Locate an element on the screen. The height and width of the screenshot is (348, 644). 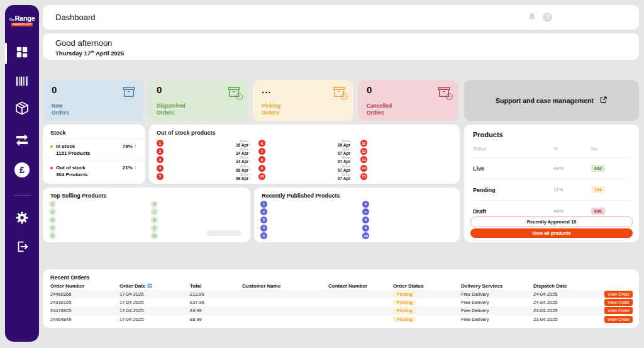
view-all-products-button: View all products is located at coordinates (552, 233).